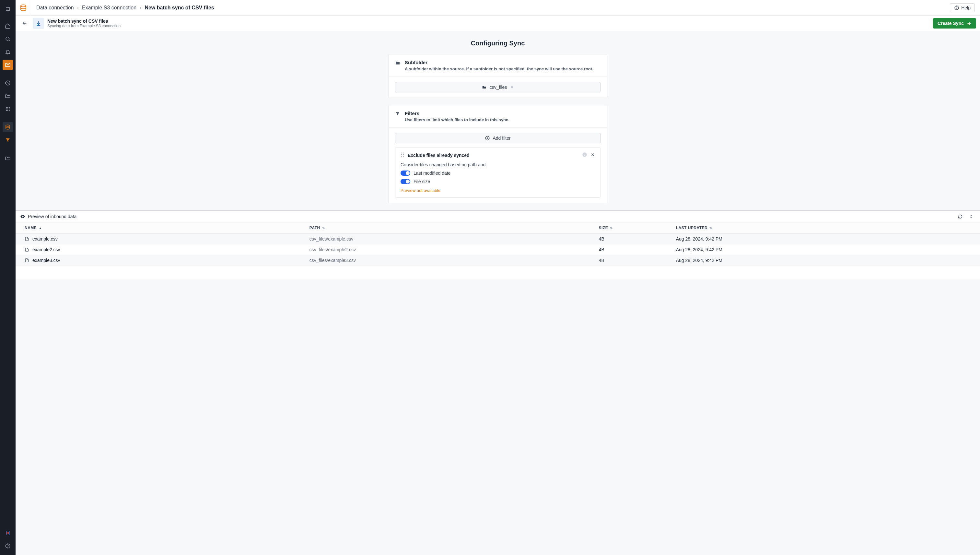 Image resolution: width=980 pixels, height=555 pixels. I want to click on nav-bottom1-icon, so click(8, 533).